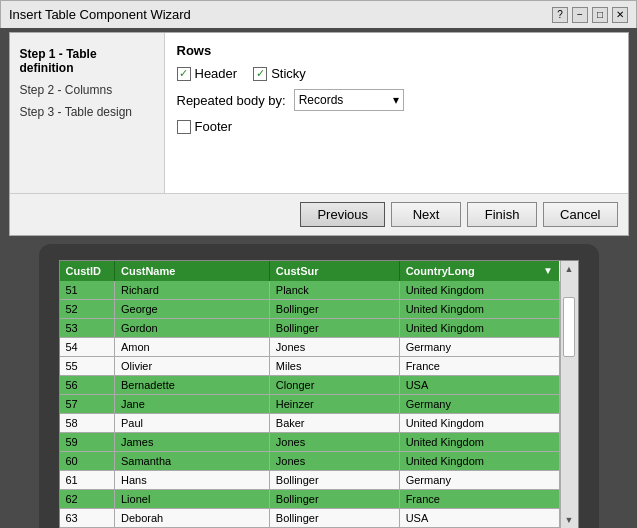  Describe the element at coordinates (396, 100) in the screenshot. I see `repeated-body-row: Repeated body by: Records ▾` at that location.